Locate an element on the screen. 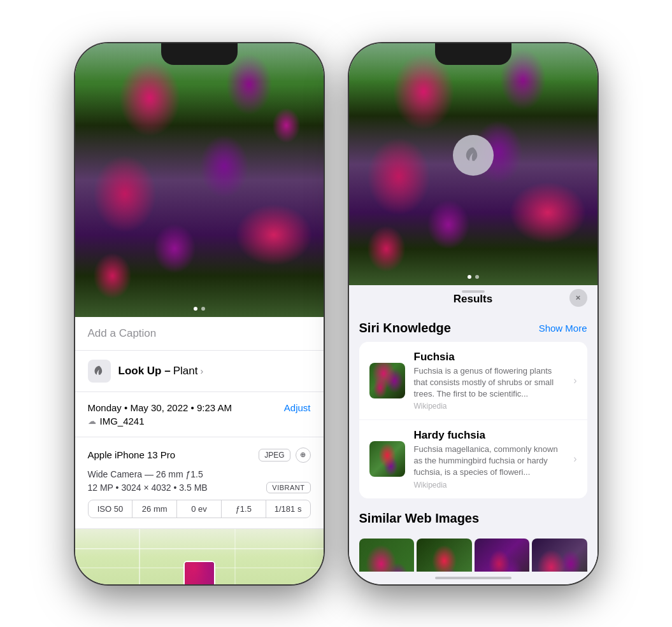 This screenshot has height=627, width=672. camera-info: Wide Camera — 26 mm ƒ1.5 is located at coordinates (199, 474).